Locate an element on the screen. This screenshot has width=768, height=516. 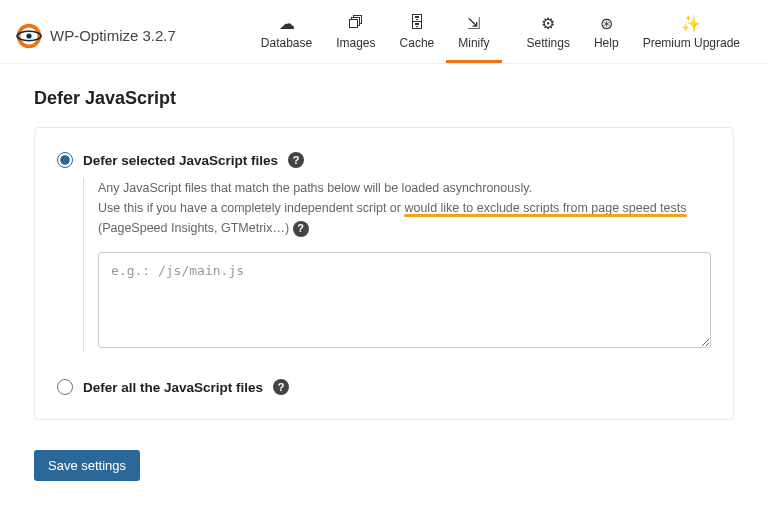
compress-icon: ⇲ is located at coordinates (474, 23).